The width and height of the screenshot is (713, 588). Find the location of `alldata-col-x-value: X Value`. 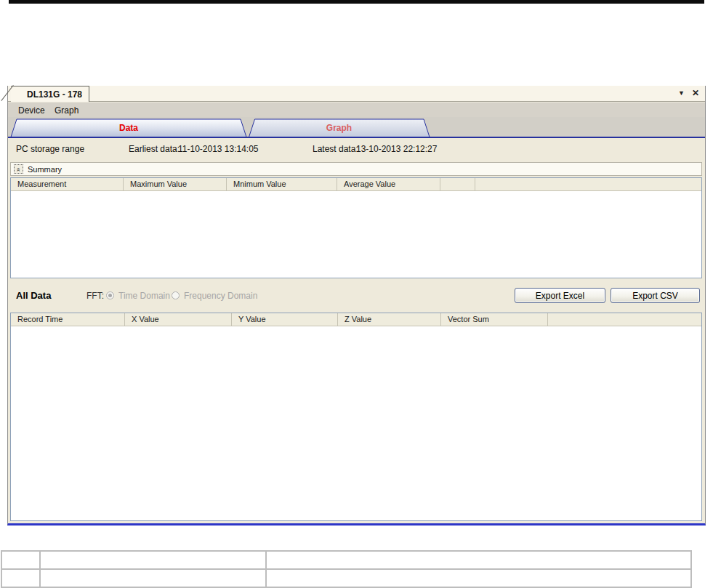

alldata-col-x-value: X Value is located at coordinates (179, 320).